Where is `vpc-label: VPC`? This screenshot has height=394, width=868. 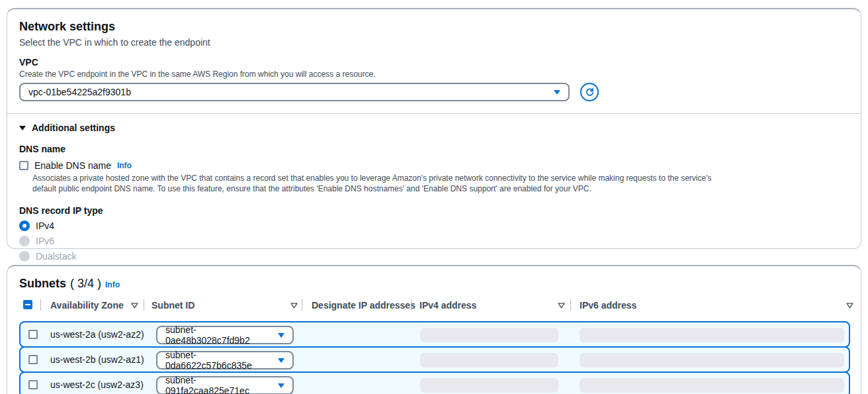 vpc-label: VPC is located at coordinates (434, 62).